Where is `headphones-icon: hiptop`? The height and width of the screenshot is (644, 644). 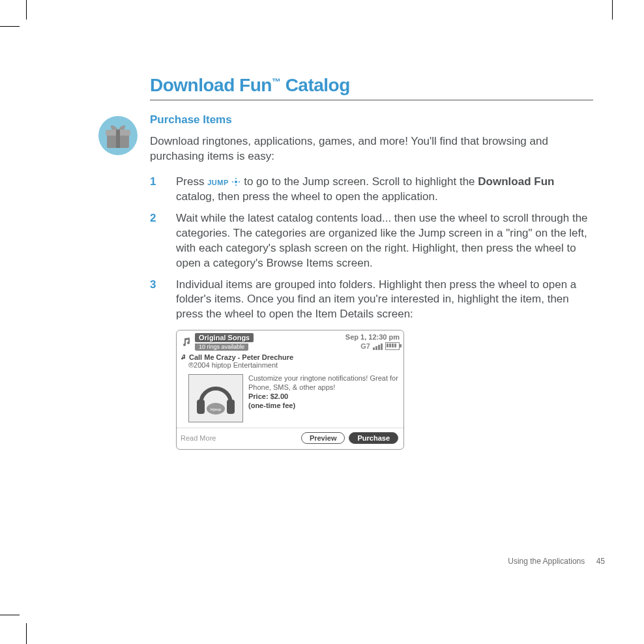
headphones-icon: hiptop is located at coordinates (216, 398).